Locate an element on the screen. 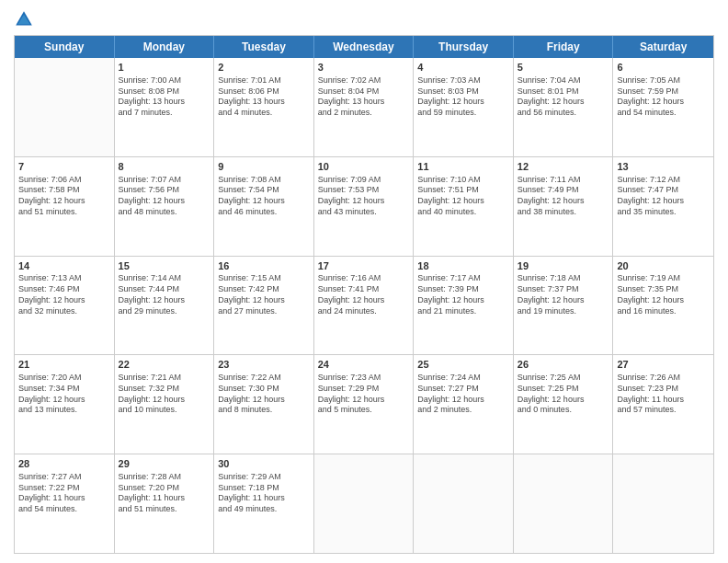 This screenshot has height=563, width=728. calendar-cell: 7Sunrise: 7:06 AM Sunset: 7:58 PM Daylig… is located at coordinates (64, 206).